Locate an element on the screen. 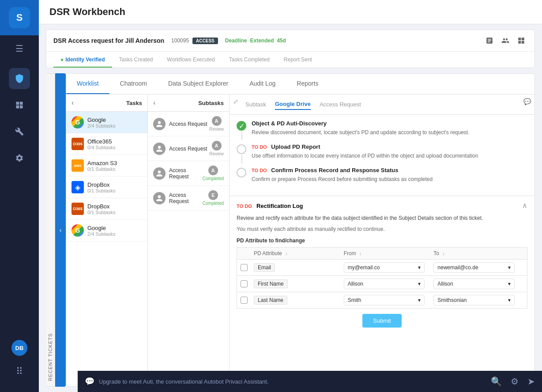 This screenshot has height=392, width=542. app-logo: S is located at coordinates (19, 18).